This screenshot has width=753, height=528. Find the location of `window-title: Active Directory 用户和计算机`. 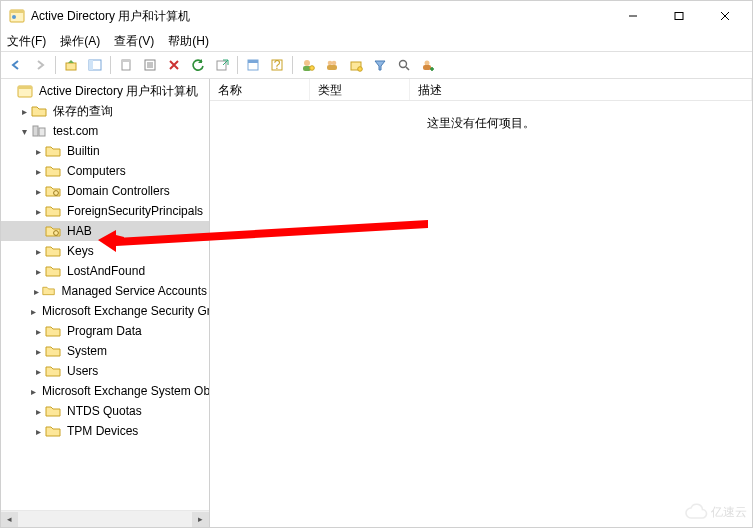

window-title: Active Directory 用户和计算机 is located at coordinates (320, 16).